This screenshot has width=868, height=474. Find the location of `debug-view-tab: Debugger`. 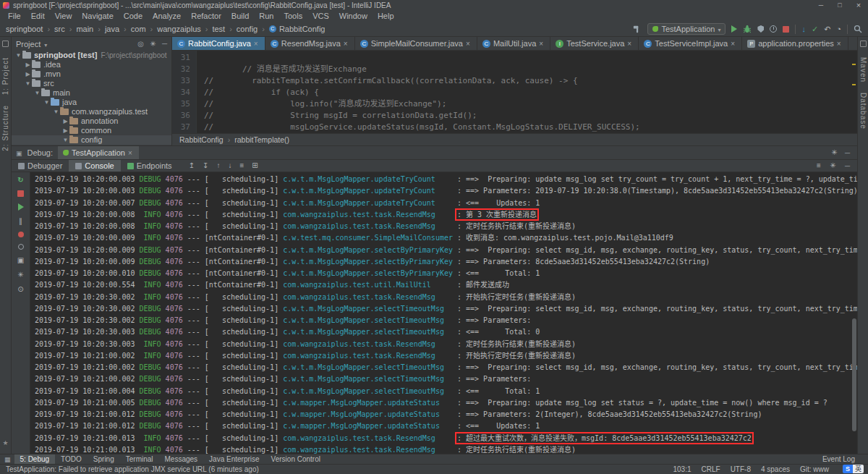

debug-view-tab: Debugger is located at coordinates (41, 166).